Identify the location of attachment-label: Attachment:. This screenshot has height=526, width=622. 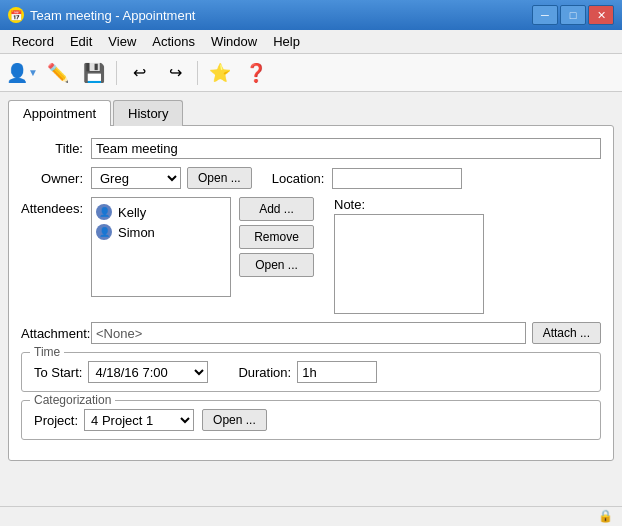
(56, 334).